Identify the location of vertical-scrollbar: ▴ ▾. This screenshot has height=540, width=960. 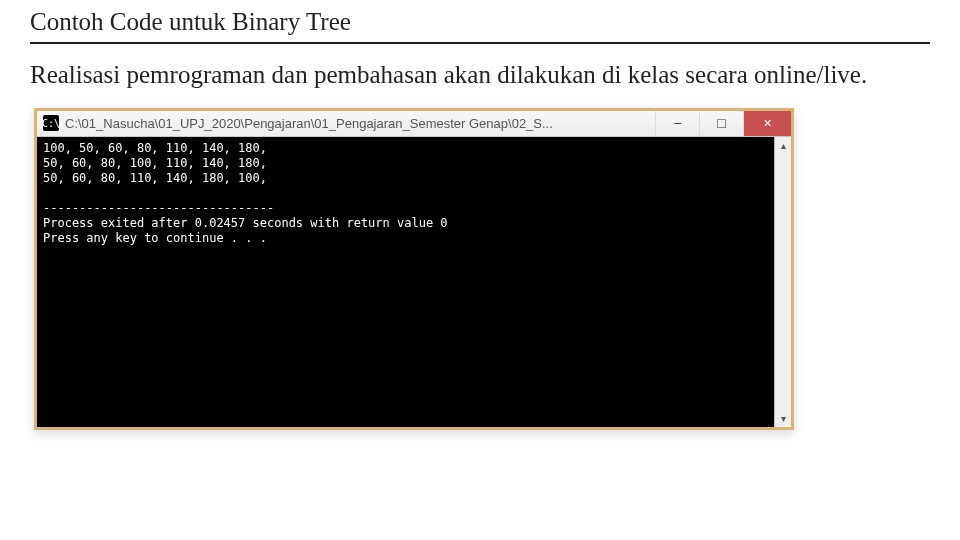
(782, 282).